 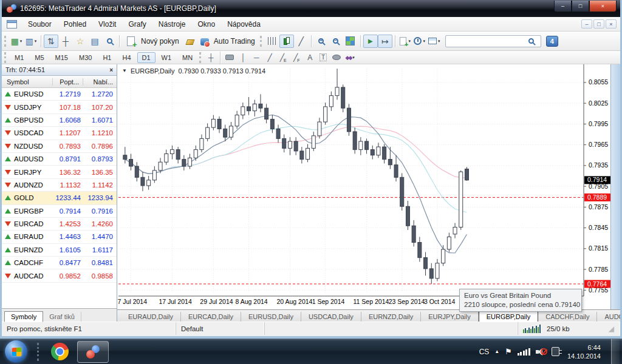 I want to click on clock: 6:44 14.10.2014, so click(x=584, y=352).